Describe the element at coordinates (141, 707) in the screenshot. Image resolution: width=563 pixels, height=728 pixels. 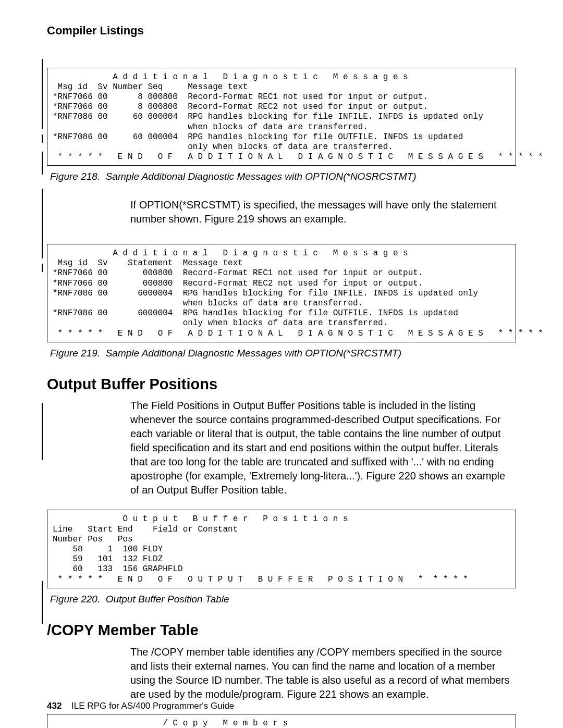
I see `page-footer: 432 ILE RPG for AS/400 Programmer's Guid…` at that location.